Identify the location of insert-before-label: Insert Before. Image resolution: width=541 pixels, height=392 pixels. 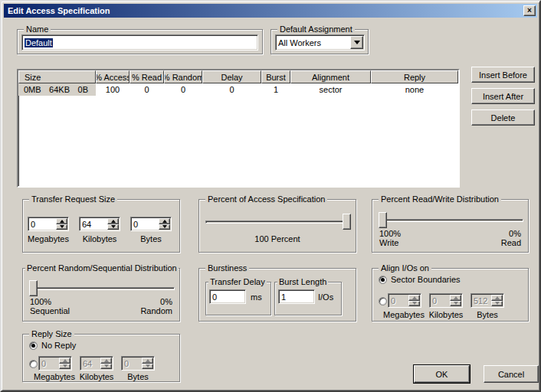
(503, 75).